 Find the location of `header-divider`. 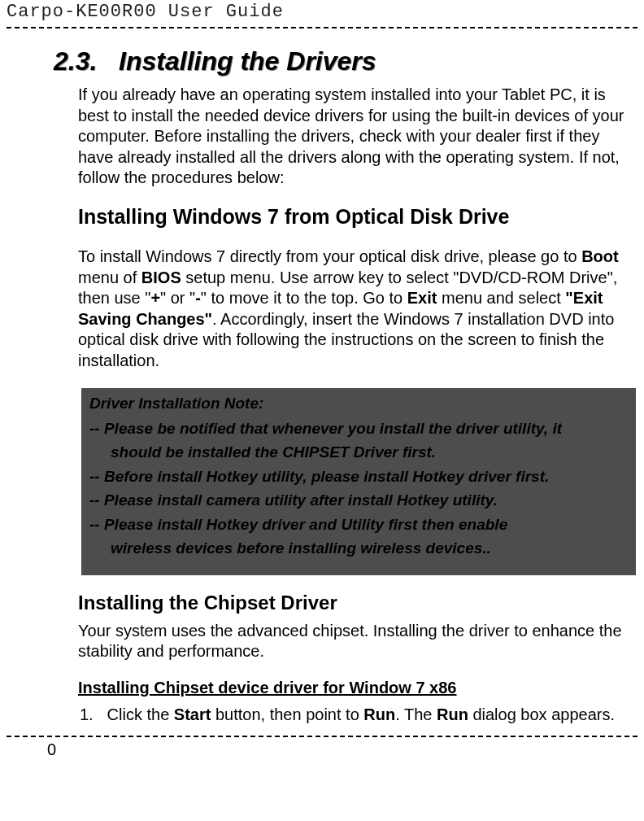

header-divider is located at coordinates (322, 28).